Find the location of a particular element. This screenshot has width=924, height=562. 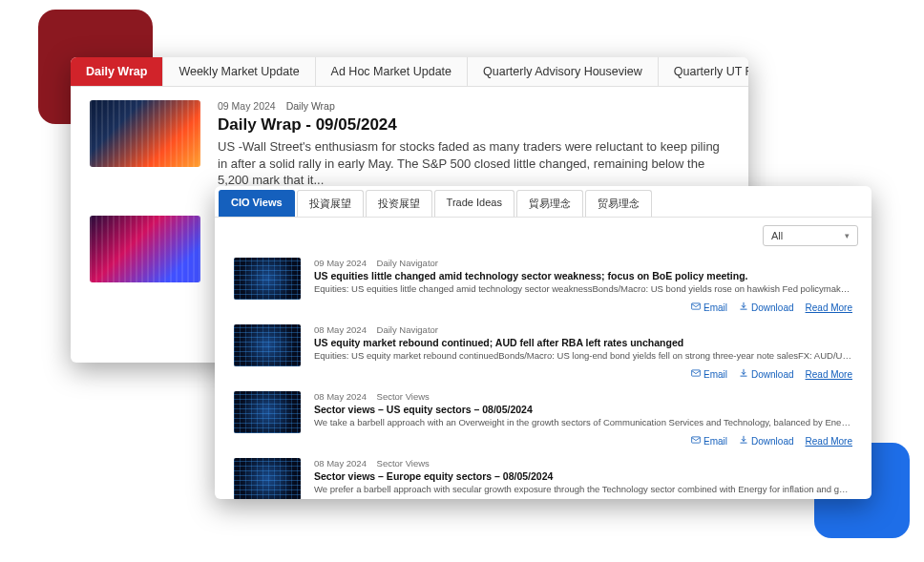

list-item: 08 May 2024 Daily Navigator US equity ma… is located at coordinates (543, 342).